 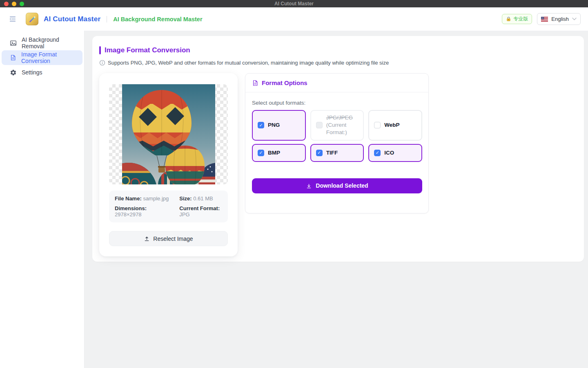 I want to click on lock-icon, so click(x=509, y=19).